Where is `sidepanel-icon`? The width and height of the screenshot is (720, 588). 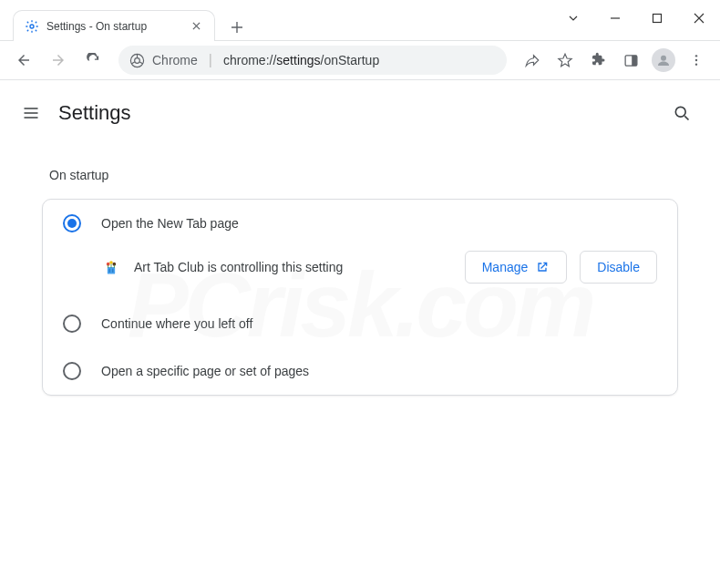 sidepanel-icon is located at coordinates (631, 60).